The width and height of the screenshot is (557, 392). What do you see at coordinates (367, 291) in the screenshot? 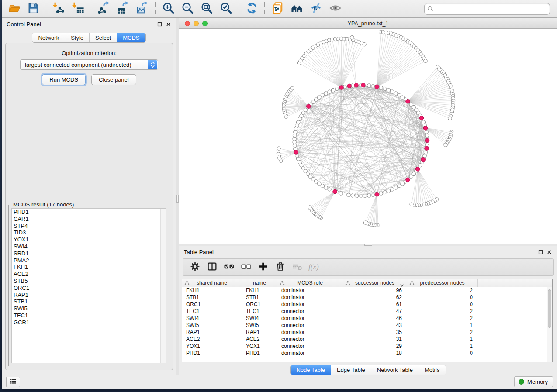
I see `table-row: FKH1FKH1dominator962` at bounding box center [367, 291].